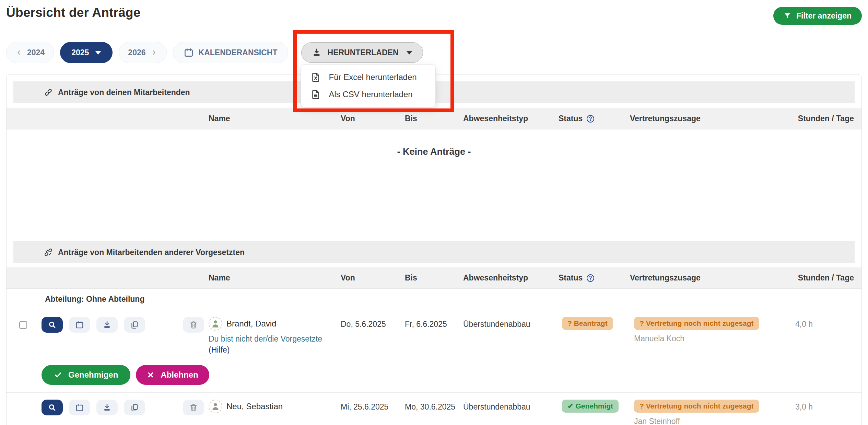 The height and width of the screenshot is (425, 868). I want to click on von-value: Do, 5.6.2025, so click(373, 323).